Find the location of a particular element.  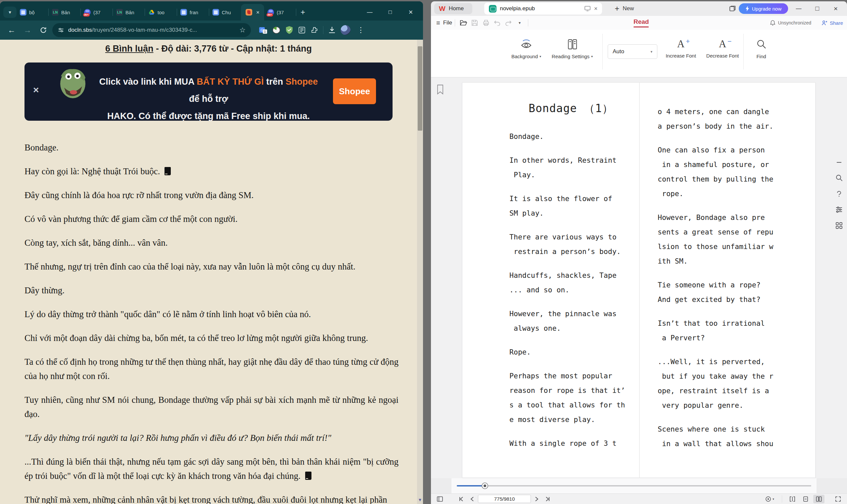

tab-close-icon: × is located at coordinates (258, 12).